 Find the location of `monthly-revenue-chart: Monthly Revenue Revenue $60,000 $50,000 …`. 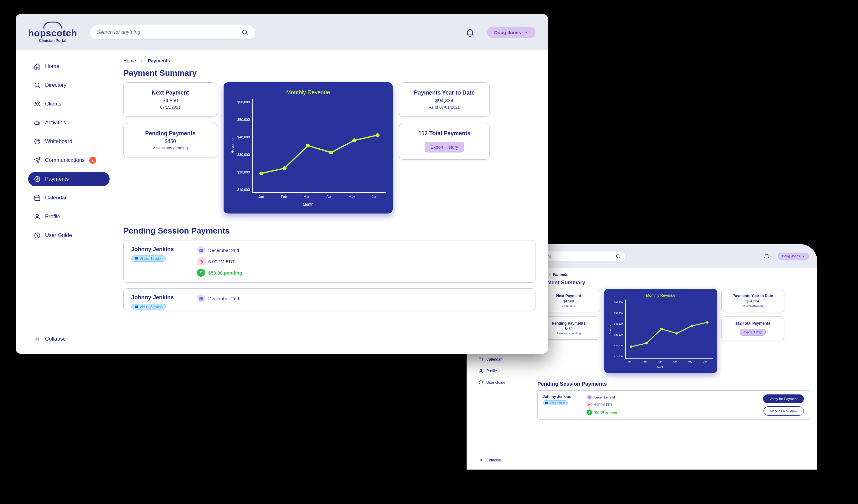

monthly-revenue-chart: Monthly Revenue Revenue $60,000 $50,000 … is located at coordinates (308, 148).